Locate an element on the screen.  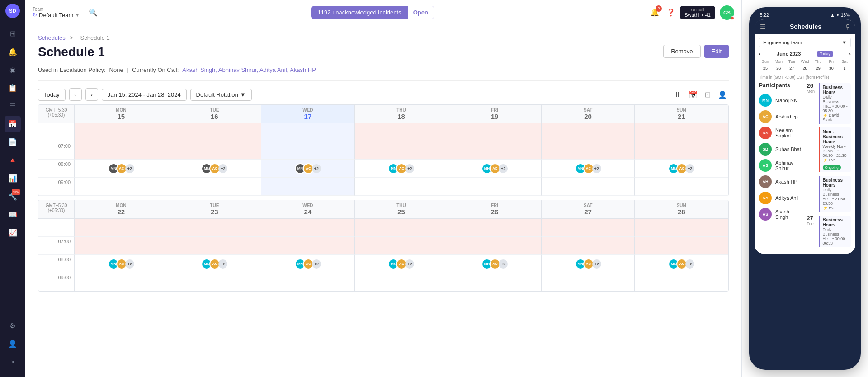
w2-sat-pre is located at coordinates (589, 228).